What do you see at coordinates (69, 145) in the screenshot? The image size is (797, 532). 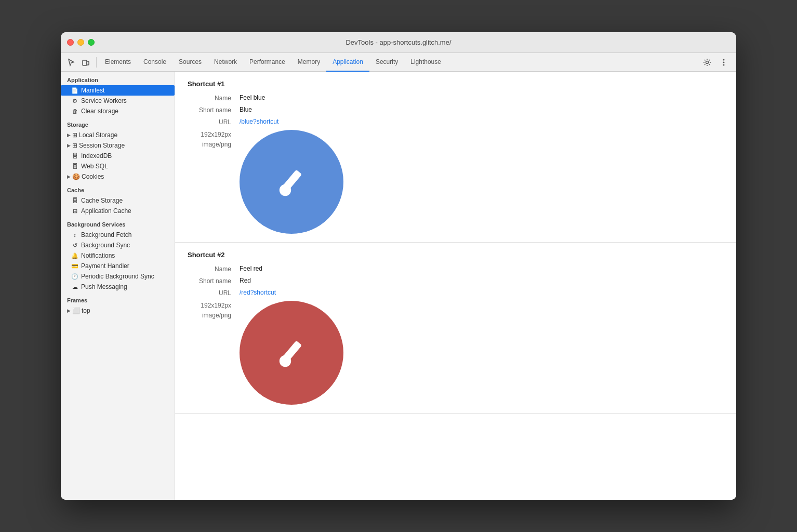 I see `expand-arrow-session-storage: ▶` at bounding box center [69, 145].